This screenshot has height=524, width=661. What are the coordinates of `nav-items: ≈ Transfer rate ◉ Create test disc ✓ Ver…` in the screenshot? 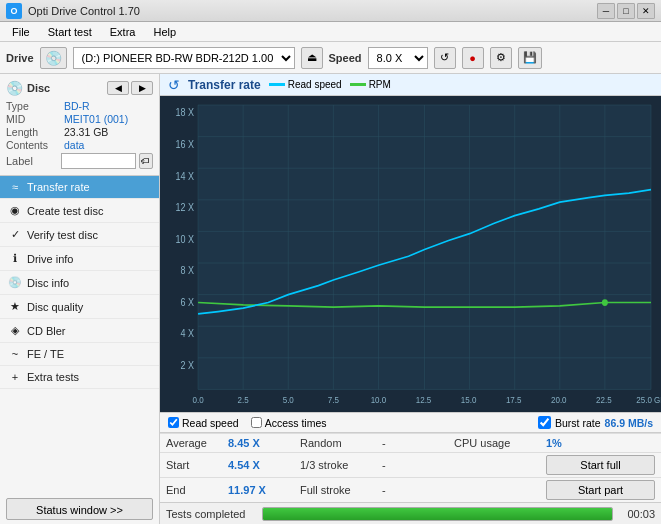 It's located at (80, 335).